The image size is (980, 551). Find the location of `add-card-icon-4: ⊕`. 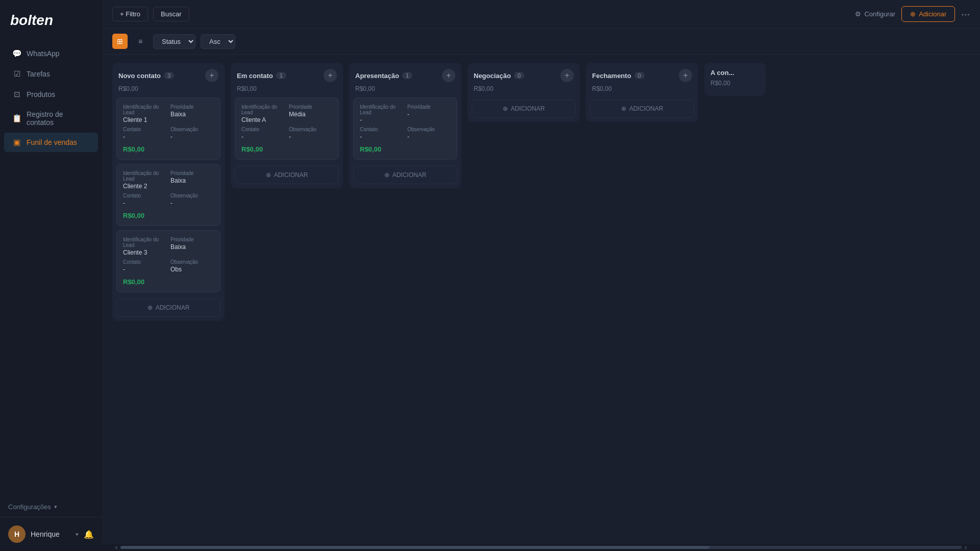

add-card-icon-4: ⊕ is located at coordinates (505, 109).